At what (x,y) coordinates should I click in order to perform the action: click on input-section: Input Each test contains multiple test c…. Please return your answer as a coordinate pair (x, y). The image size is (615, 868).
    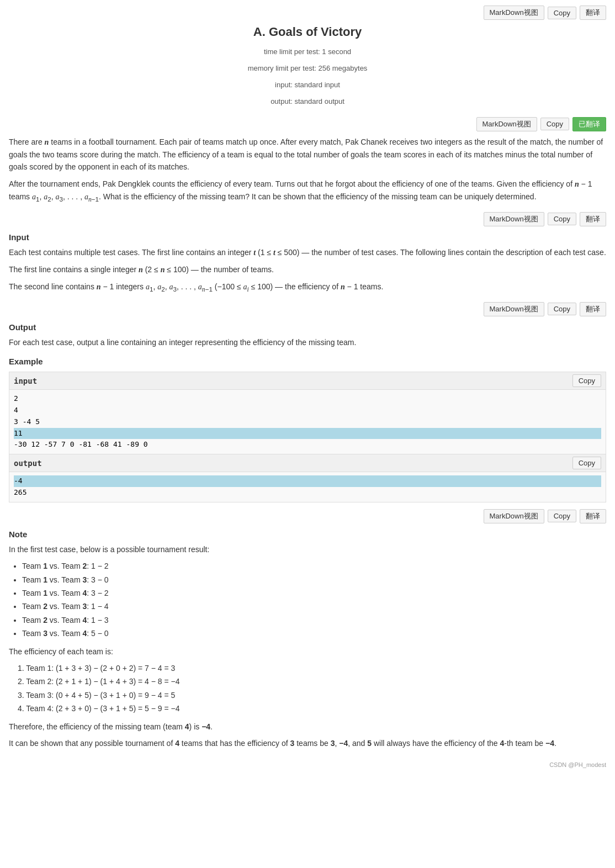
    Looking at the image, I should click on (308, 263).